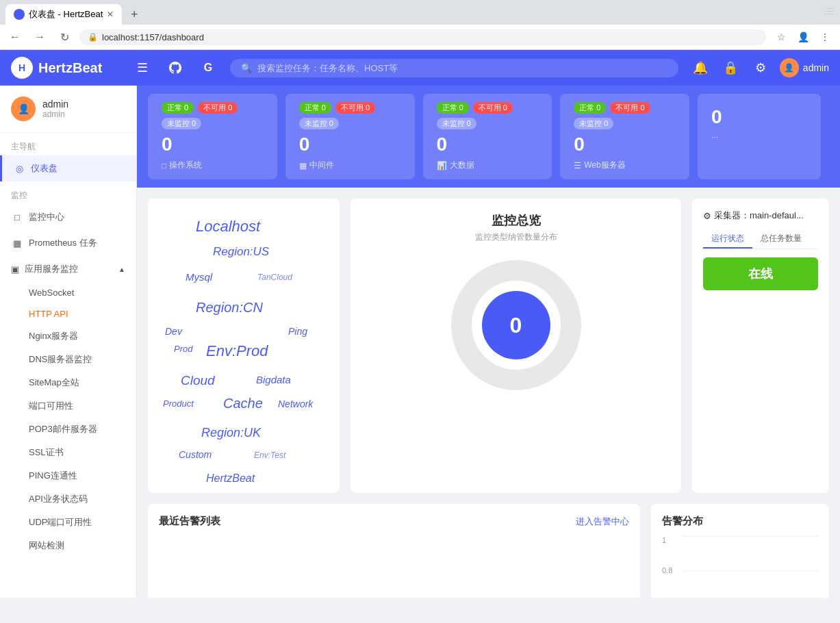 This screenshot has height=623, width=840. Describe the element at coordinates (740, 567) in the screenshot. I see `chart-area: 1 0.8 0.6` at that location.